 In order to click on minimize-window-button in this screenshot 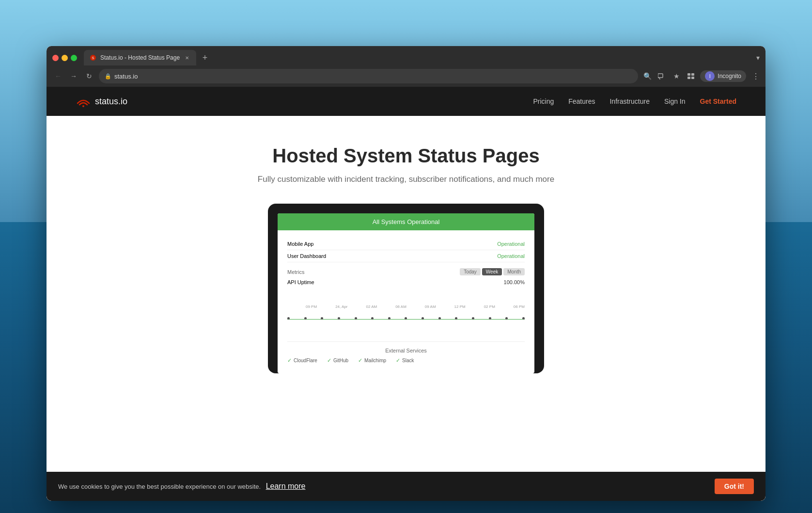, I will do `click(65, 58)`.